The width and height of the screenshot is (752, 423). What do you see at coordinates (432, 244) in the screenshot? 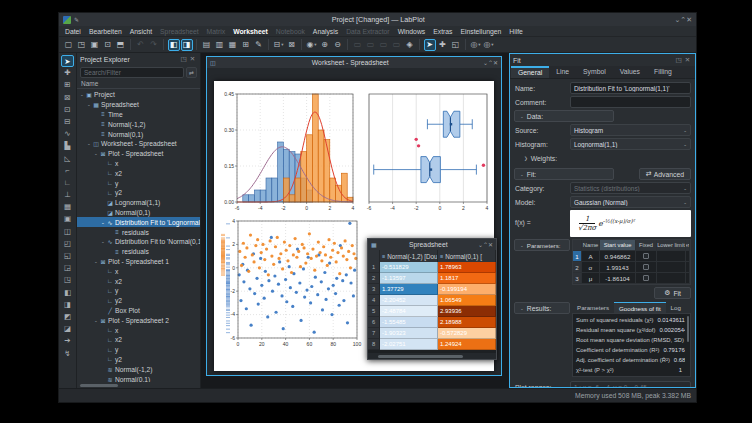
I see `spreadsheet-window-titlebar: ▦ Spreadsheet ⌄⌃✕` at bounding box center [432, 244].